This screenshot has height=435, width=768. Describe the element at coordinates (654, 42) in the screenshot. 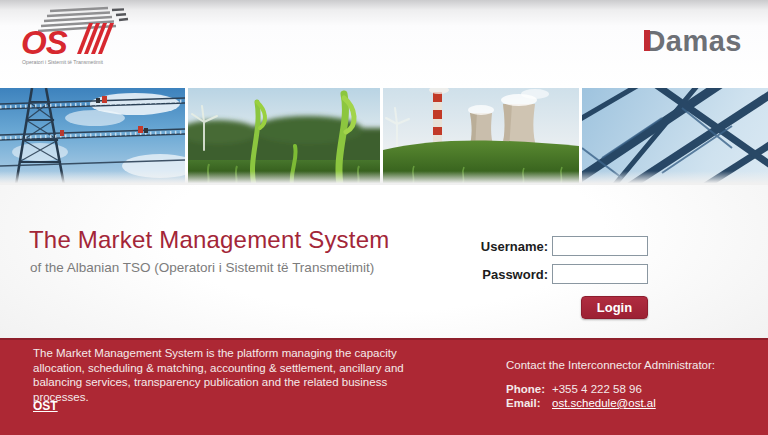

I see `damas-logo-d: D` at that location.